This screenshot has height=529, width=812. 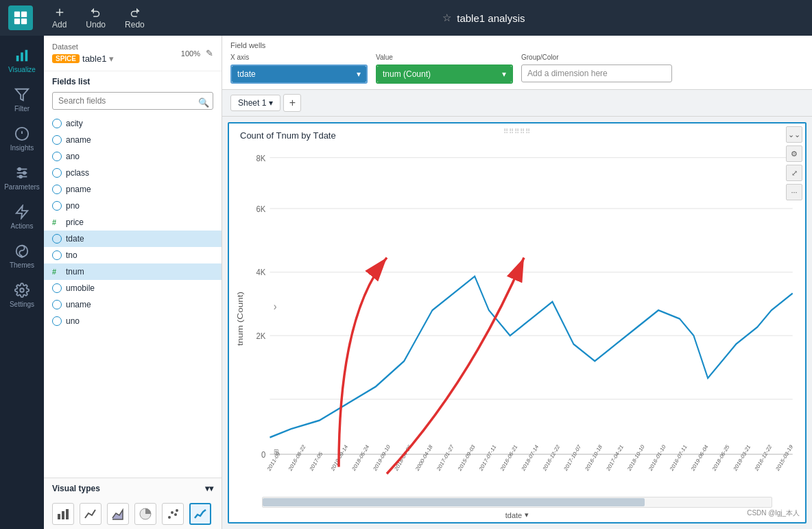 What do you see at coordinates (133, 321) in the screenshot?
I see `field-item-uno: uno` at bounding box center [133, 321].